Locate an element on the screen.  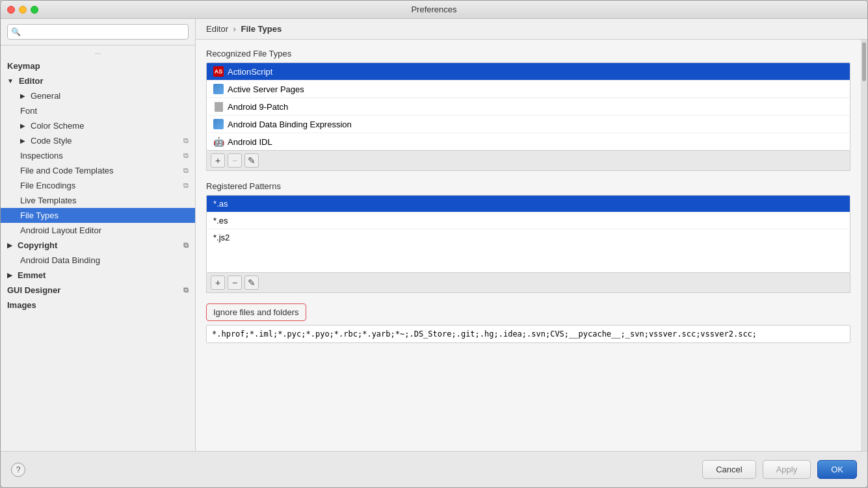
sidebar-item-android-layout-editor: Android Layout Editor is located at coordinates (98, 230).